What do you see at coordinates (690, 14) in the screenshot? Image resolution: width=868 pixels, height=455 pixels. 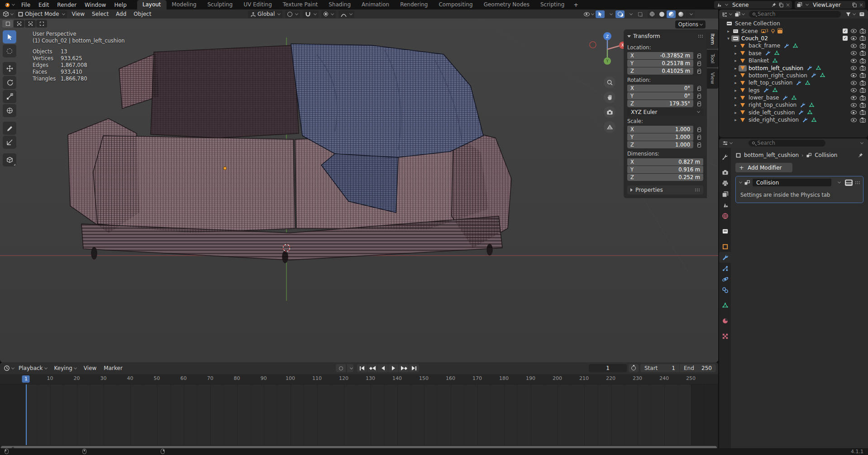 I see `shading-dropdown` at bounding box center [690, 14].